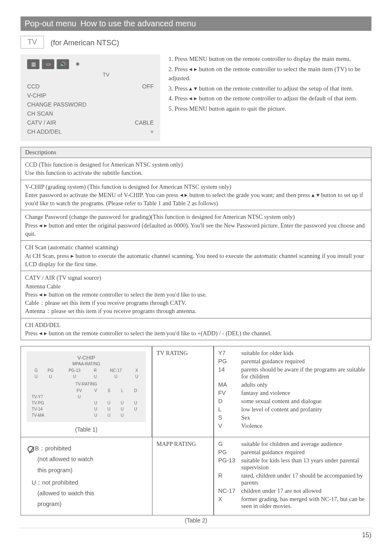  Describe the element at coordinates (196, 294) in the screenshot. I see `desc-row: CATV / AIR (TV signal source) Antenna Ca…` at that location.